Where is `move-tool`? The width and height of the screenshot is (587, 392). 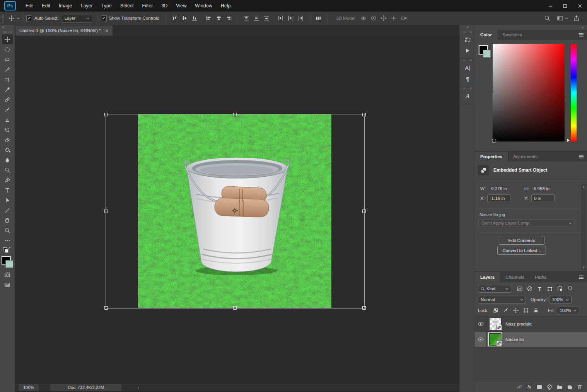 move-tool is located at coordinates (7, 39).